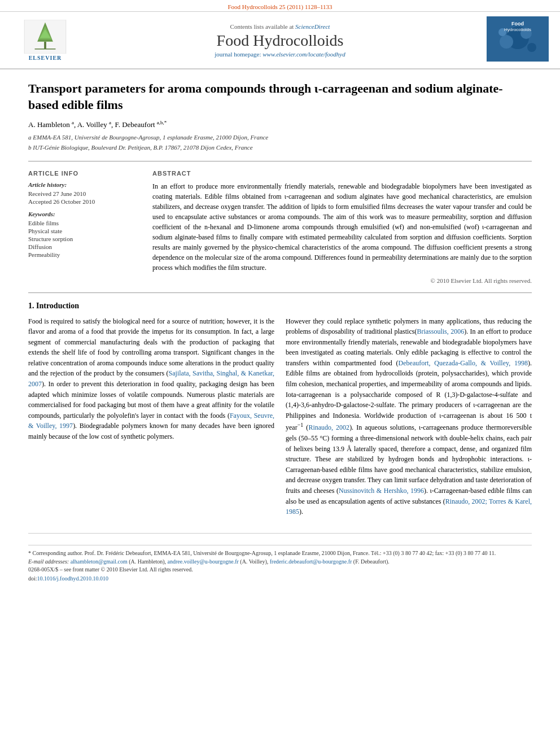 The height and width of the screenshot is (747, 560). Describe the element at coordinates (280, 148) in the screenshot. I see `affiliation-b: b IUT-Génie Biologique, Boulevard Dr. Pe…` at that location.